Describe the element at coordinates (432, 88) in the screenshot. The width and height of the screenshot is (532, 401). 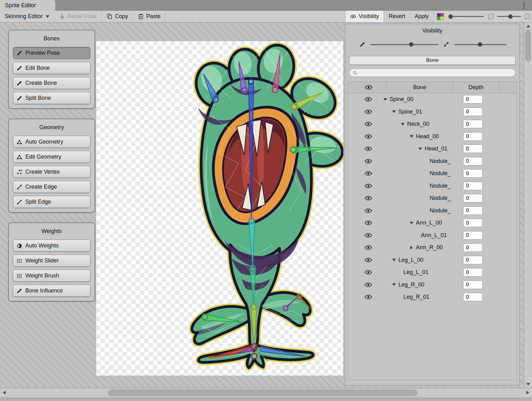
I see `bone-table-header: Bone Depth` at that location.